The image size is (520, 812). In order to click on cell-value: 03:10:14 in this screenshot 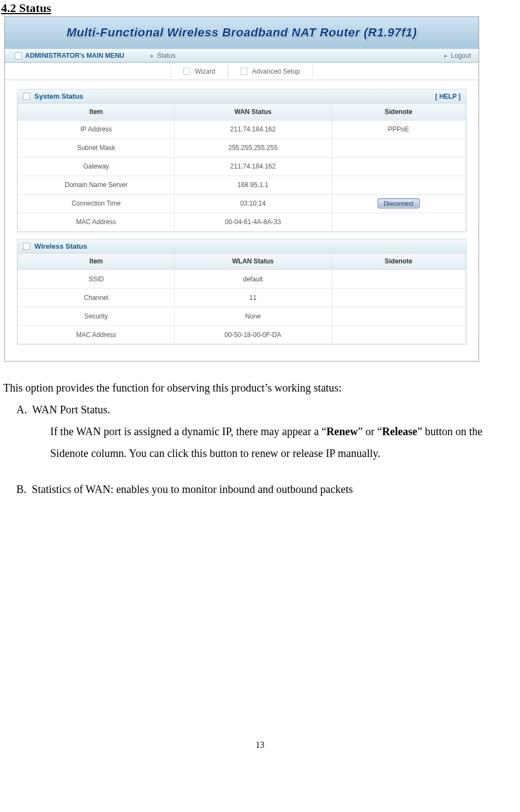, I will do `click(253, 203)`.